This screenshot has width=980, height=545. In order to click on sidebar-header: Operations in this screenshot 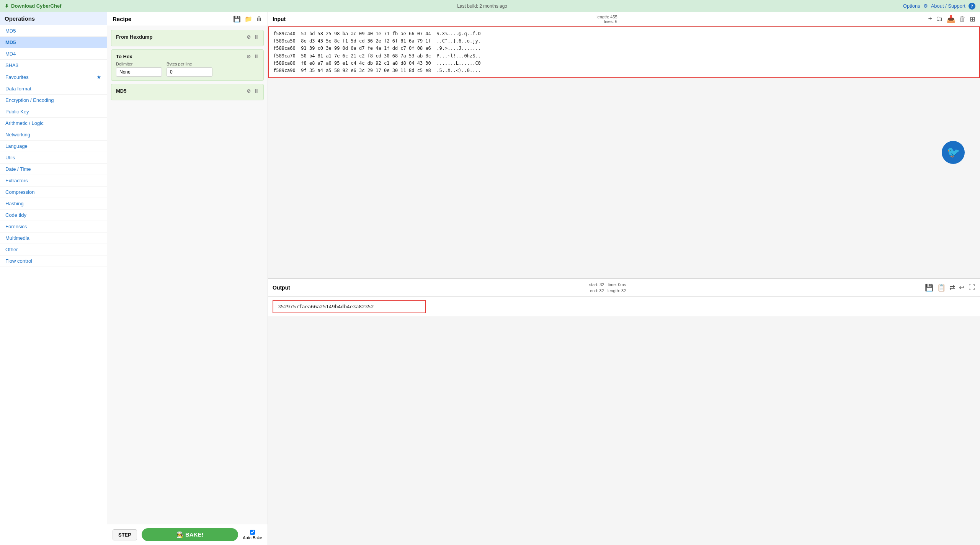, I will do `click(54, 19)`.